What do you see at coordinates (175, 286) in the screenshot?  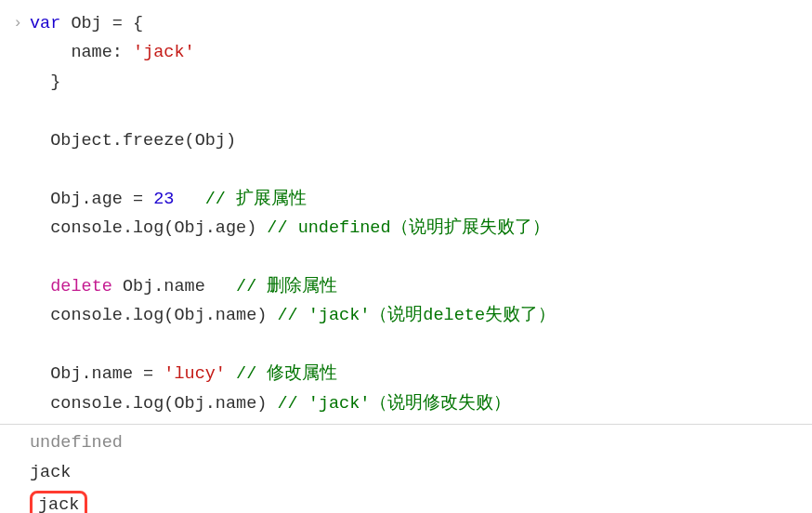 I see `code-text: Obj.name` at bounding box center [175, 286].